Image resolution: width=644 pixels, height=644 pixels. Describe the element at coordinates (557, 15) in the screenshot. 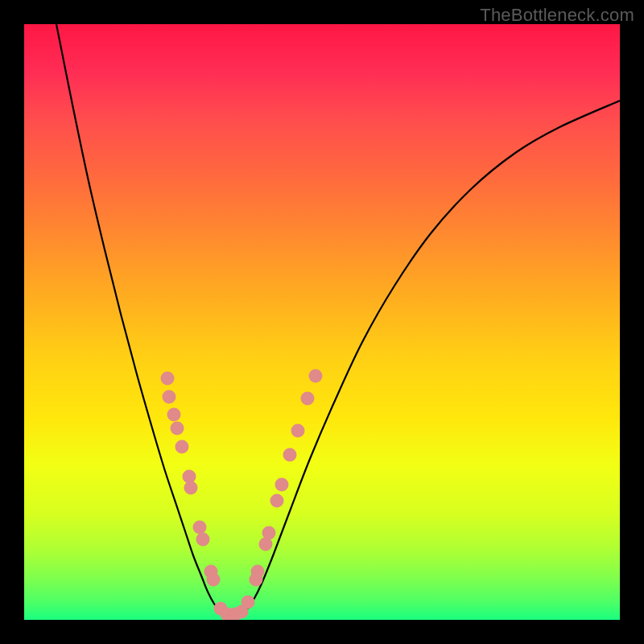

I see `watermark-text: TheBottleneck.com` at that location.